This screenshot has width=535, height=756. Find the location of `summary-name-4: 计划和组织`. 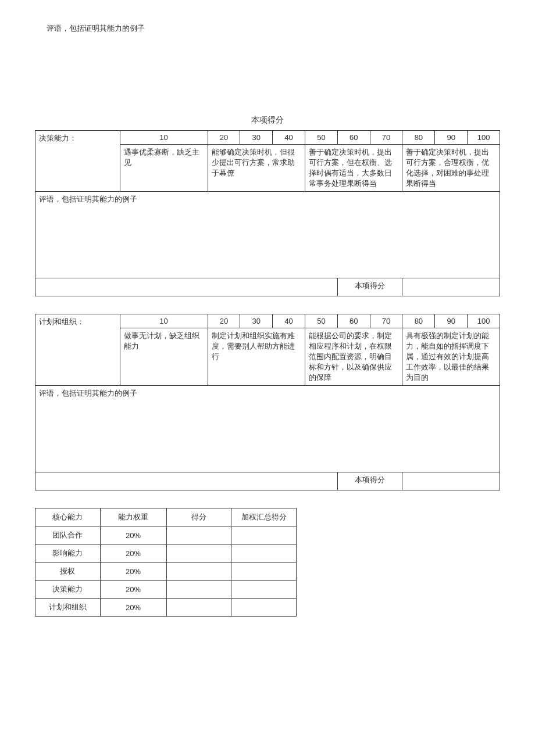

summary-name-4: 计划和组织 is located at coordinates (68, 608).